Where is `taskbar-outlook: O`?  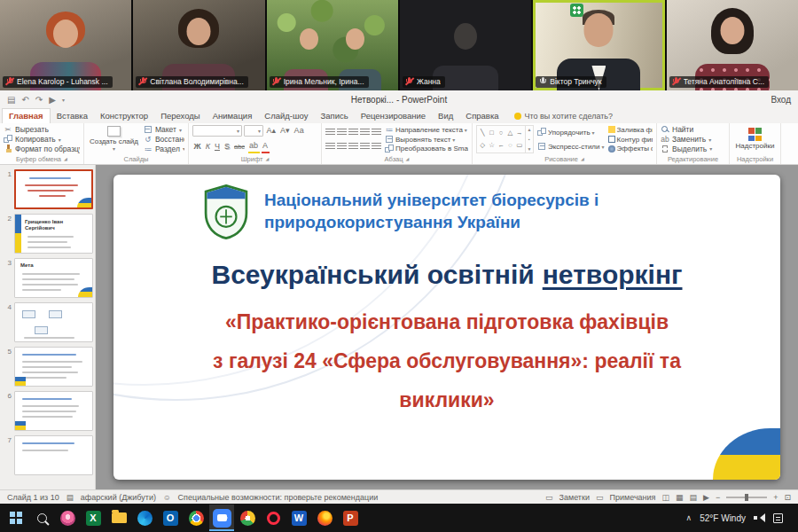
taskbar-outlook: O is located at coordinates (170, 518).